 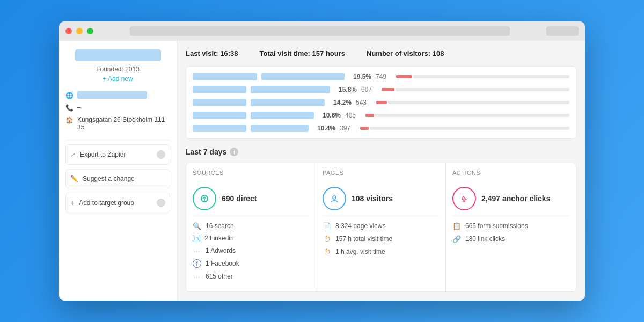 What do you see at coordinates (327, 252) in the screenshot?
I see `avg-clock-icon: ⏱` at bounding box center [327, 252].